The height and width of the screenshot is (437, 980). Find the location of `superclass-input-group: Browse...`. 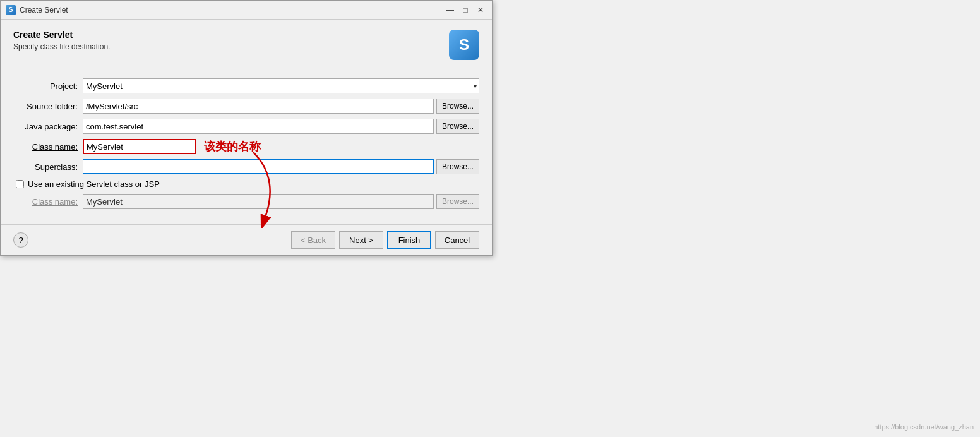

superclass-input-group: Browse... is located at coordinates (281, 167).